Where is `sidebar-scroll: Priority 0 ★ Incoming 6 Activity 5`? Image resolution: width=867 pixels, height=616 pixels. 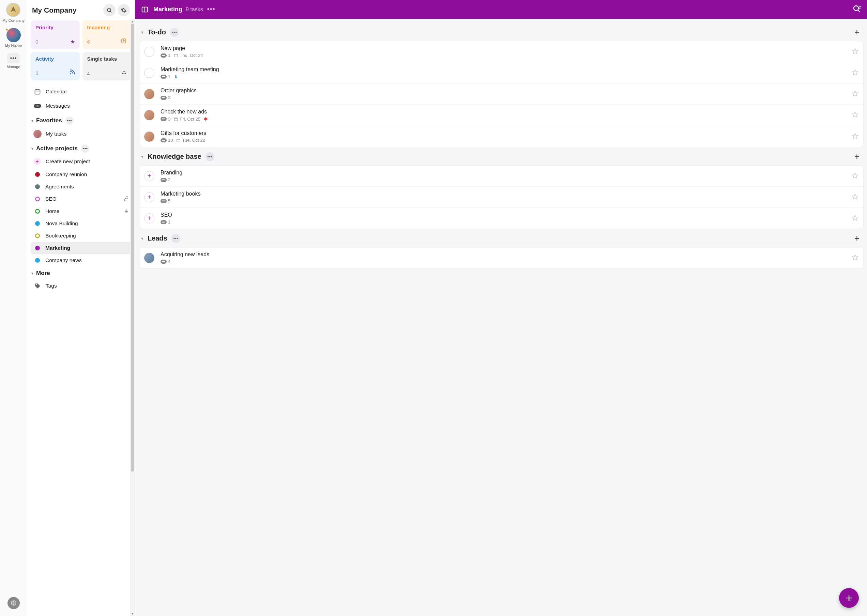 sidebar-scroll: Priority 0 ★ Incoming 6 Activity 5 is located at coordinates (81, 318).